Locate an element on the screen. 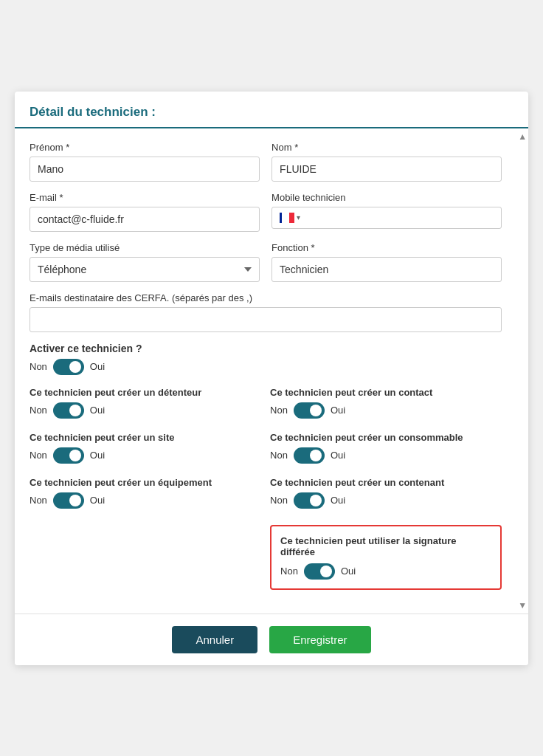 The image size is (543, 756). contenant-toggle is located at coordinates (309, 501).